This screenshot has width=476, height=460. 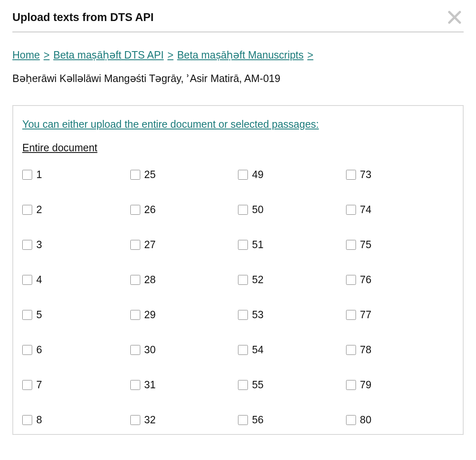 I want to click on passage-checkbox-item: 79, so click(x=400, y=385).